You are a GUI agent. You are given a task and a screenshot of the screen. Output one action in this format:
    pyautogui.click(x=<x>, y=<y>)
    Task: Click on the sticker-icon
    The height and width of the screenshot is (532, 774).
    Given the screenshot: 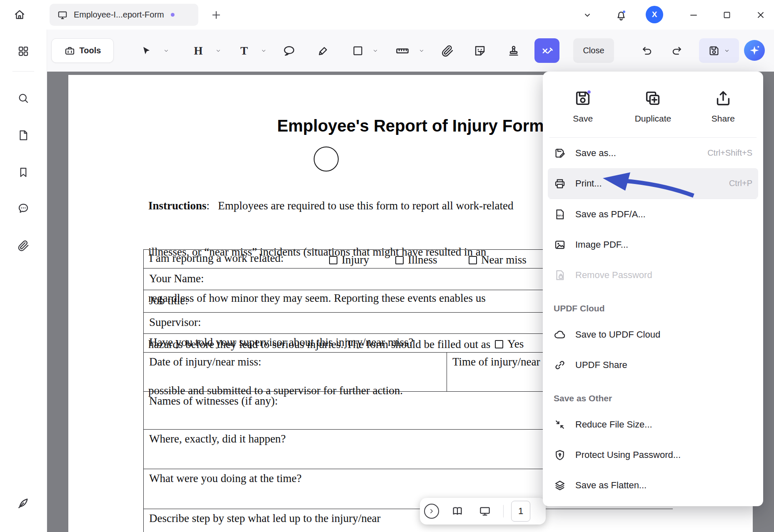 What is the action you would take?
    pyautogui.click(x=480, y=51)
    